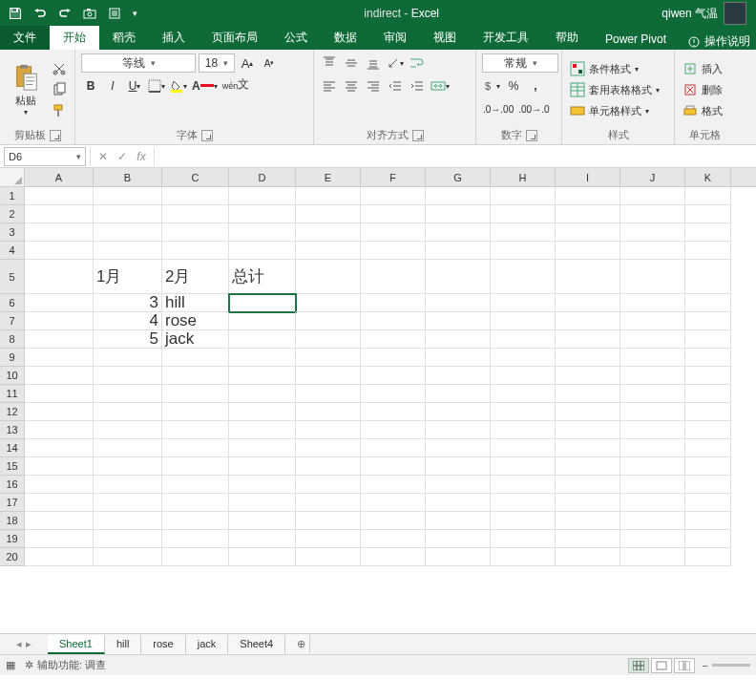 The width and height of the screenshot is (756, 700). What do you see at coordinates (12, 521) in the screenshot?
I see `row-header-18: 18` at bounding box center [12, 521].